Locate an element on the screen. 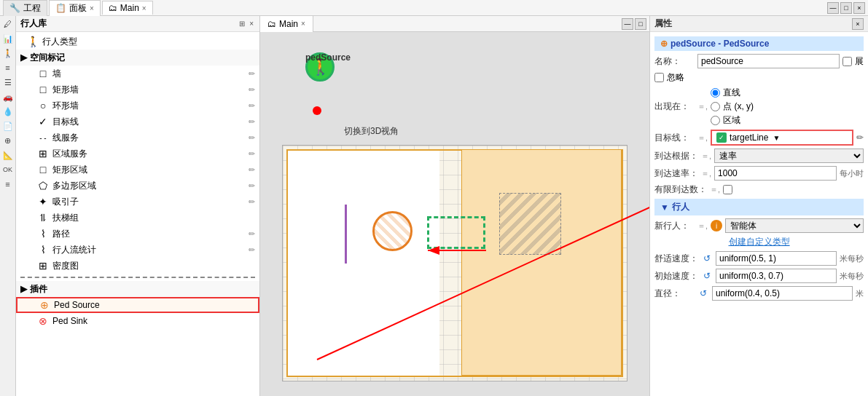 The width and height of the screenshot is (868, 396). tool-ok-icon: OK is located at coordinates (8, 170).